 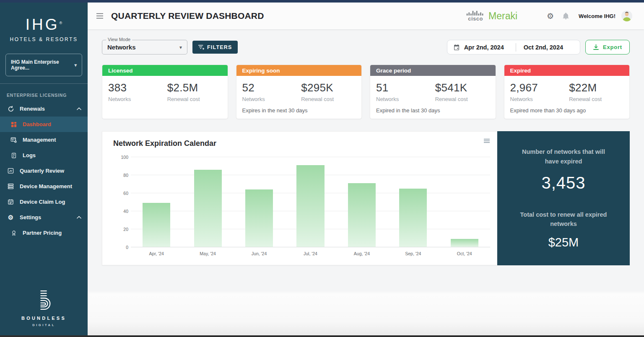 What do you see at coordinates (44, 233) in the screenshot?
I see `sidebar-item-partner-pricing: Partner Pricing` at bounding box center [44, 233].